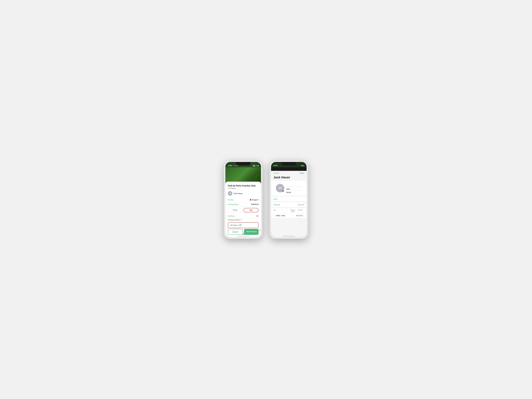 The image size is (532, 399). I want to click on camera-icon: ▣, so click(283, 191).